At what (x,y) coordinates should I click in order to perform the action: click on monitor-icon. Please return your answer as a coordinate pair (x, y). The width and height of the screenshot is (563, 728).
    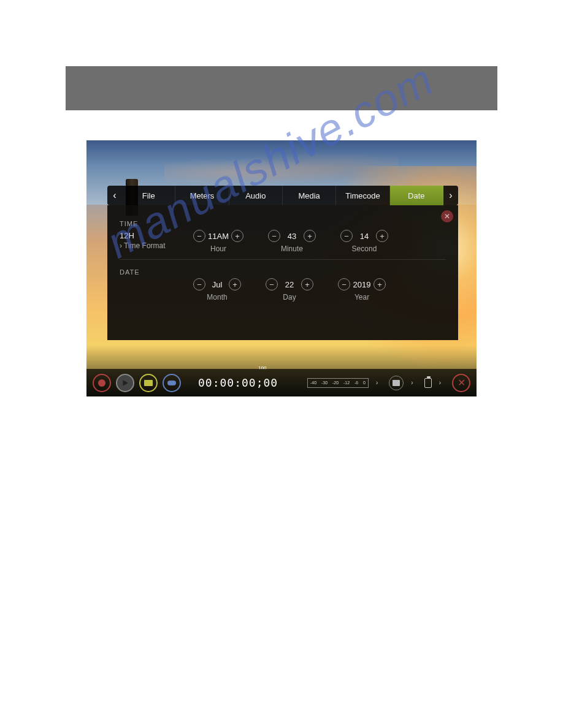
    Looking at the image, I should click on (148, 383).